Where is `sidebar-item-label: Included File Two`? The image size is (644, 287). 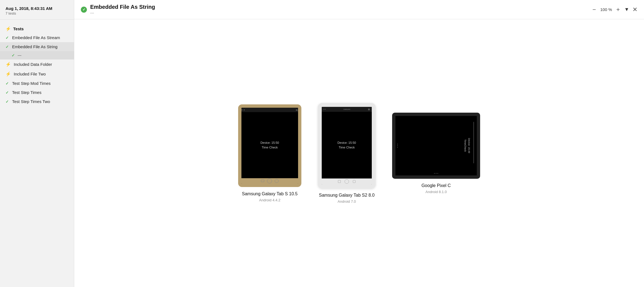
sidebar-item-label: Included File Two is located at coordinates (30, 74).